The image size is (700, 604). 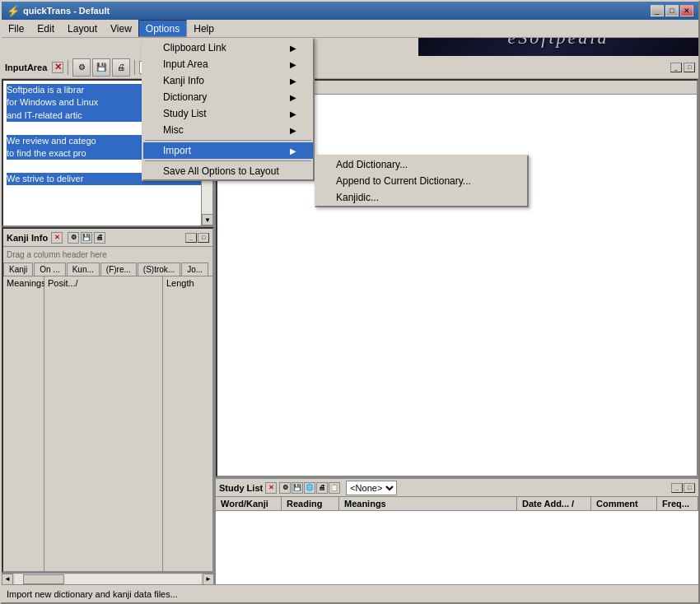 I want to click on study-list-columns: Word/Kanji Reading Meanings Date Add... …, so click(x=457, y=504).